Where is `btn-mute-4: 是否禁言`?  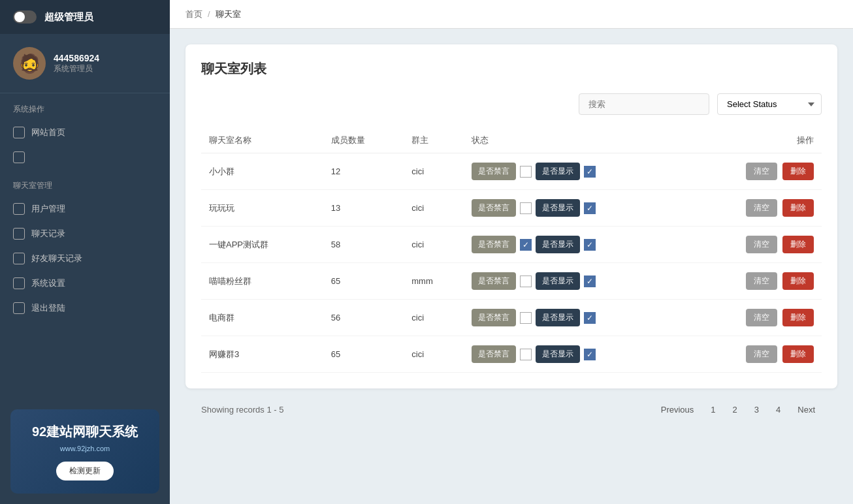 btn-mute-4: 是否禁言 is located at coordinates (494, 317).